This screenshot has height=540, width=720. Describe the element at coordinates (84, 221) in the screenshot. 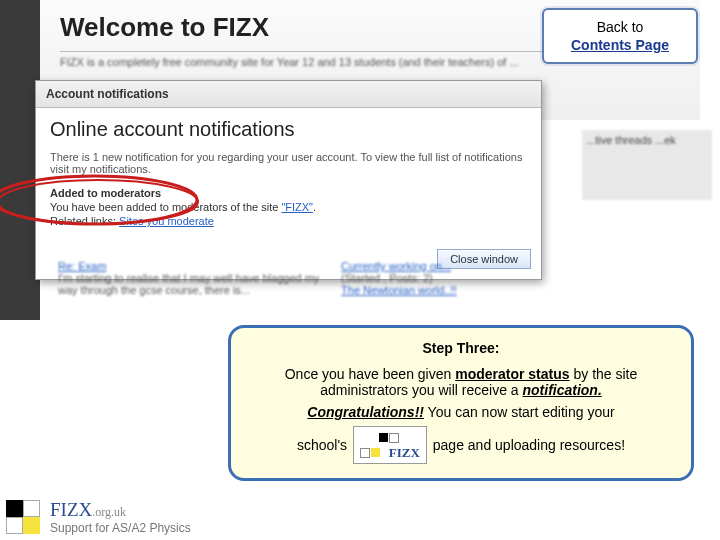

I see `notif-related-label: Related links:` at that location.